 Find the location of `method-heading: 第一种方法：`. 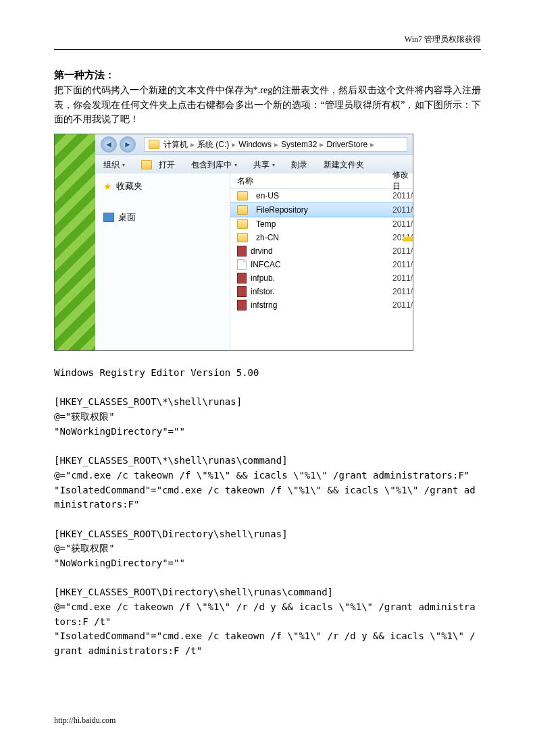

method-heading: 第一种方法： is located at coordinates (268, 76).